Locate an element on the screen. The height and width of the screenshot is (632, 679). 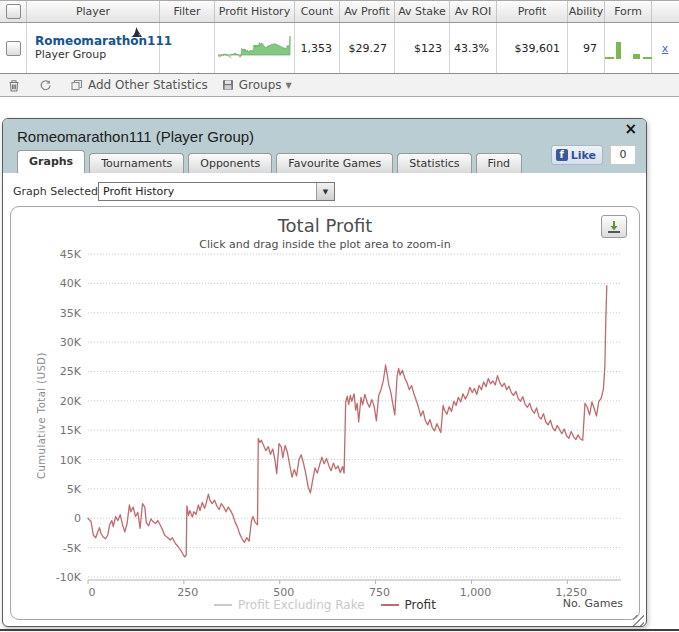
profit-sparkline is located at coordinates (255, 48).